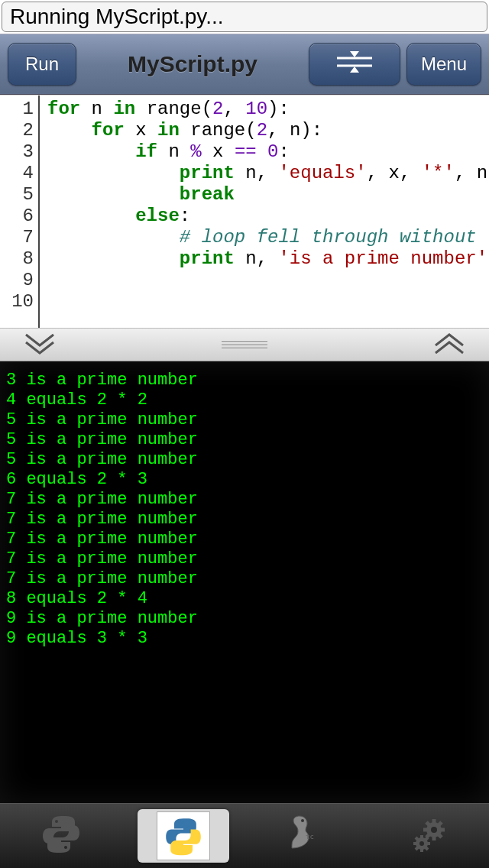 This screenshot has height=868, width=489. I want to click on console-line: 9 is a prime number, so click(244, 619).